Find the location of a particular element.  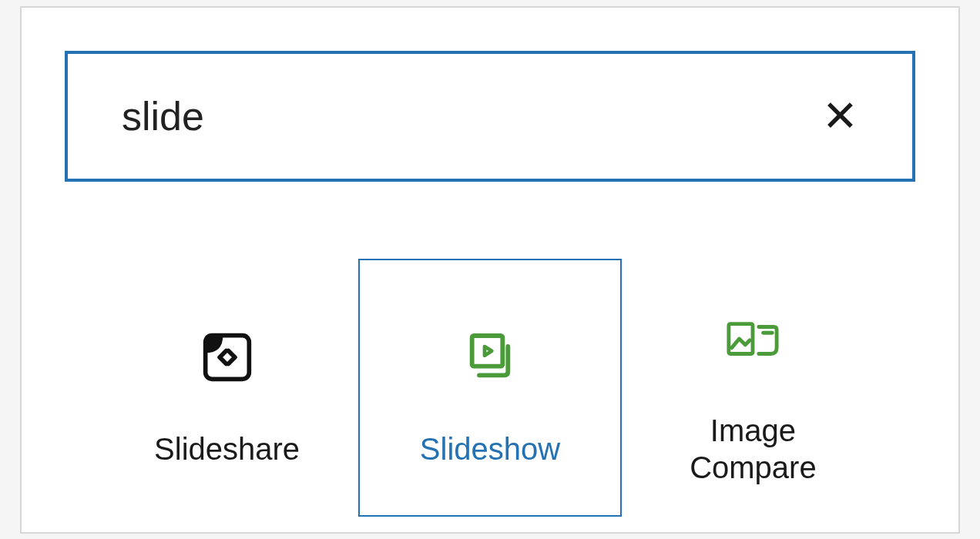

image-compare-icon is located at coordinates (753, 339).